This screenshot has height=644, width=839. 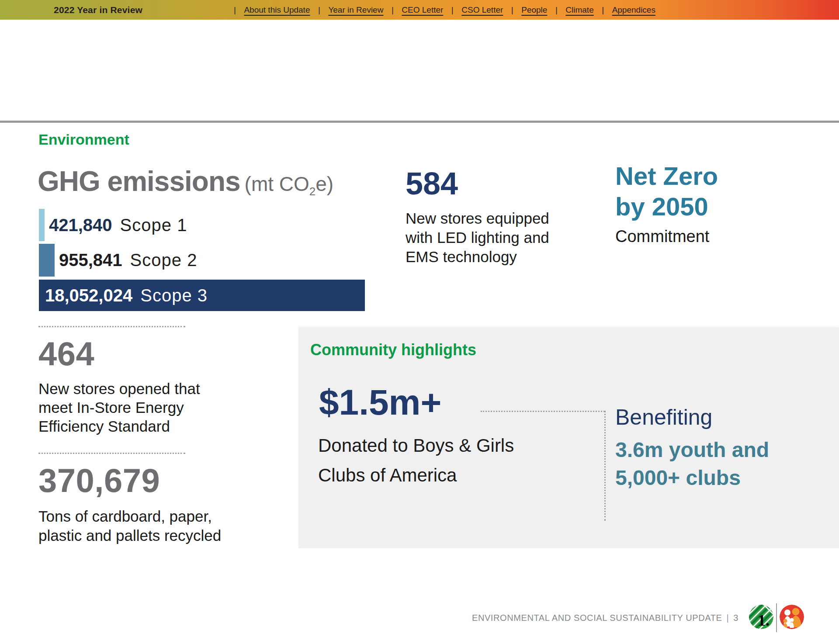 I want to click on page-number: 3, so click(x=736, y=618).